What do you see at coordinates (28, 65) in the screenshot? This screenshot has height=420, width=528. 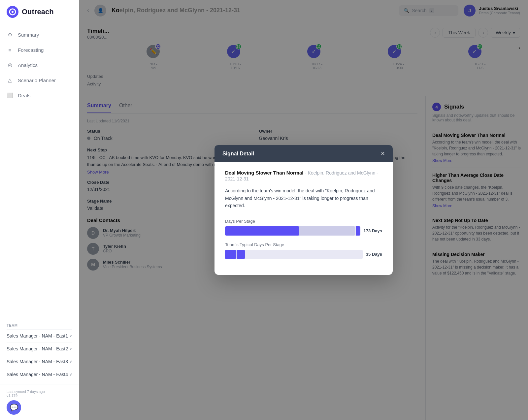 I see `sidebar-item-label: Analytics` at bounding box center [28, 65].